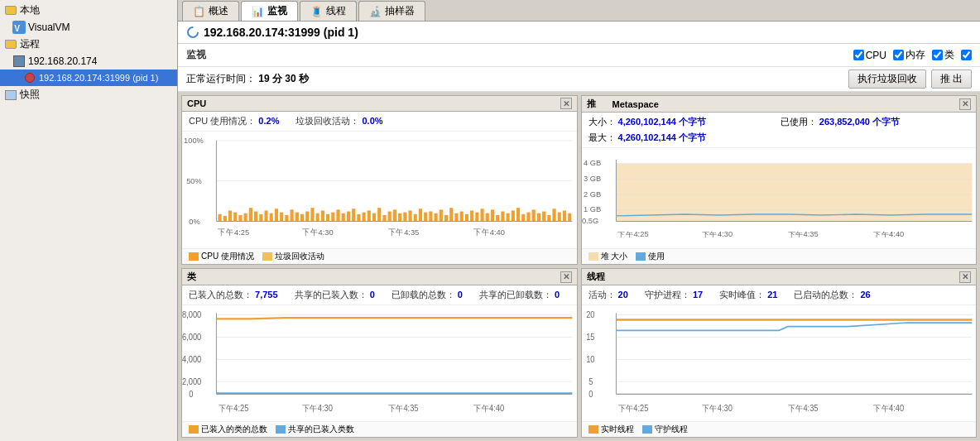 The height and width of the screenshot is (441, 980). What do you see at coordinates (194, 256) in the screenshot?
I see `cpu-legend-color` at bounding box center [194, 256].